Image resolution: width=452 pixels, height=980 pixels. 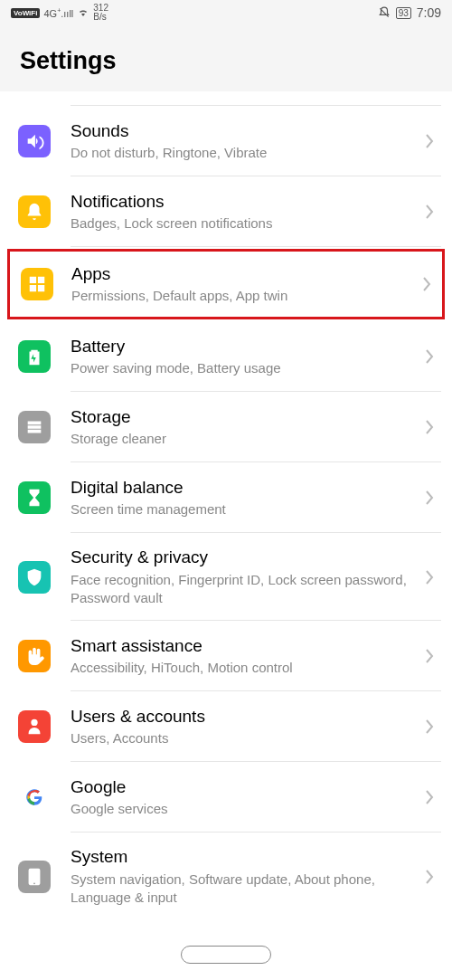 I want to click on status-left: VoWiFi 4G+.ııll 312B/s, so click(x=60, y=13).